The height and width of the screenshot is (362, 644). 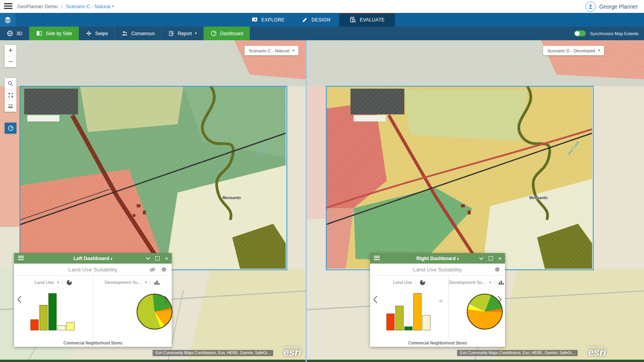 I want to click on evaluate-icon, so click(x=353, y=20).